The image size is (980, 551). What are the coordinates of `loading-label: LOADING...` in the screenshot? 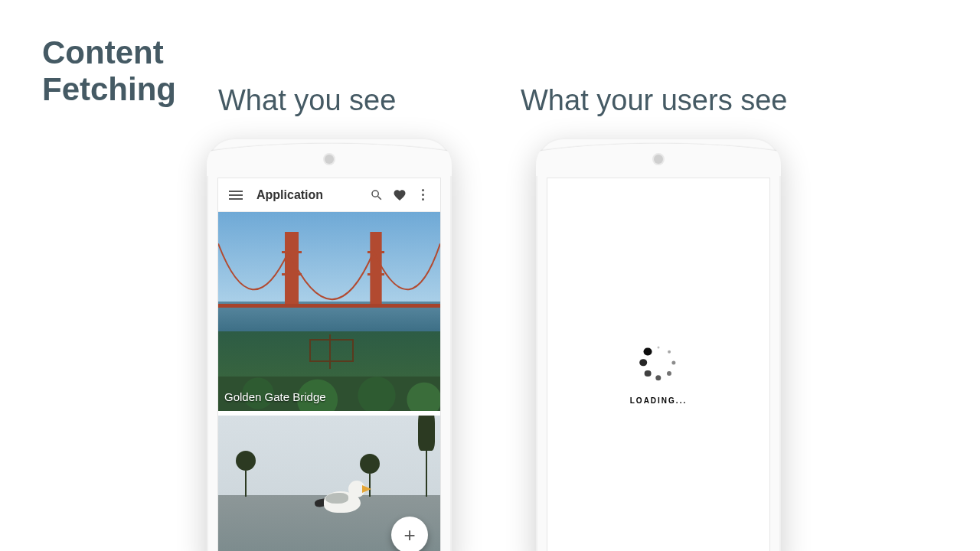 It's located at (658, 401).